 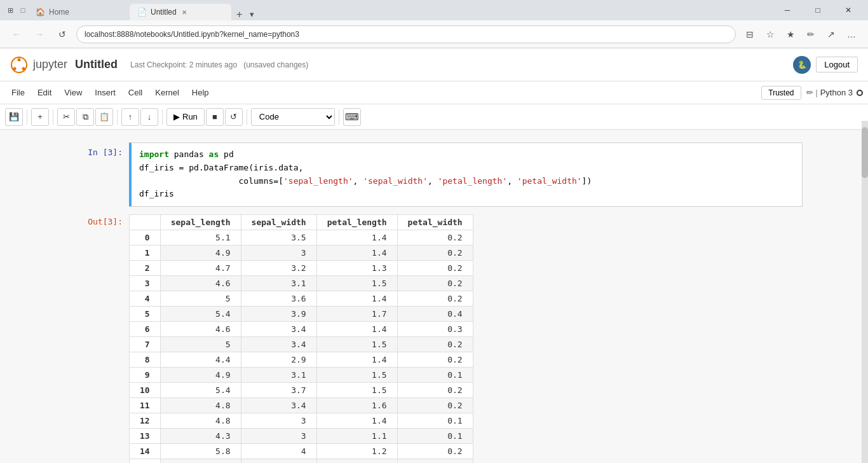 I want to click on menu-cell: Cell, so click(x=135, y=93).